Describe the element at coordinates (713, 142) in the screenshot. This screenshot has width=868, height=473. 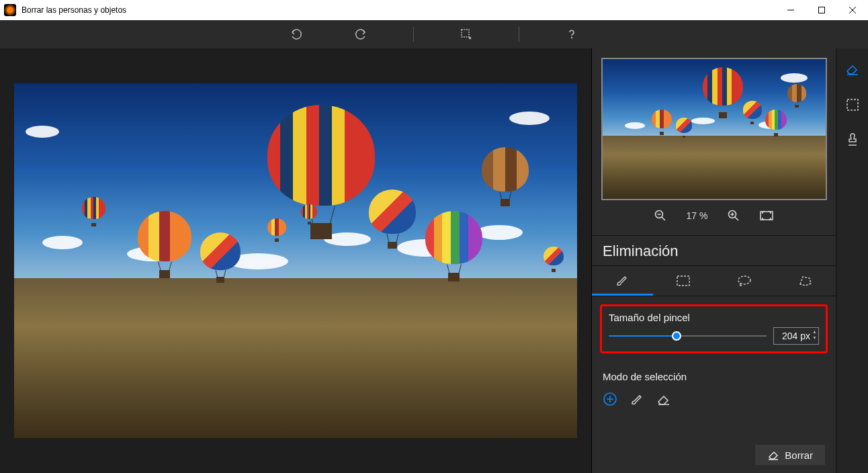
I see `preview-area: 17 %` at that location.